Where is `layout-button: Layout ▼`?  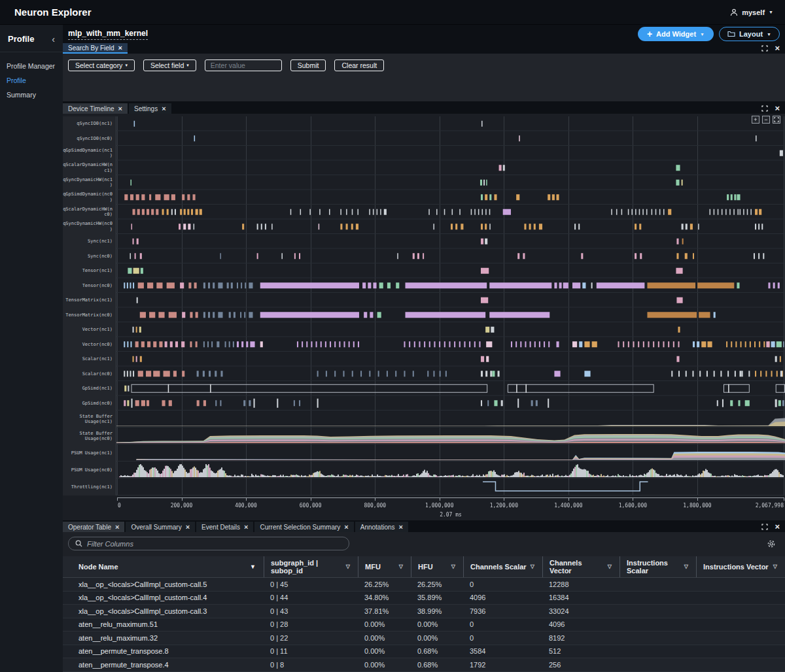
layout-button: Layout ▼ is located at coordinates (750, 34).